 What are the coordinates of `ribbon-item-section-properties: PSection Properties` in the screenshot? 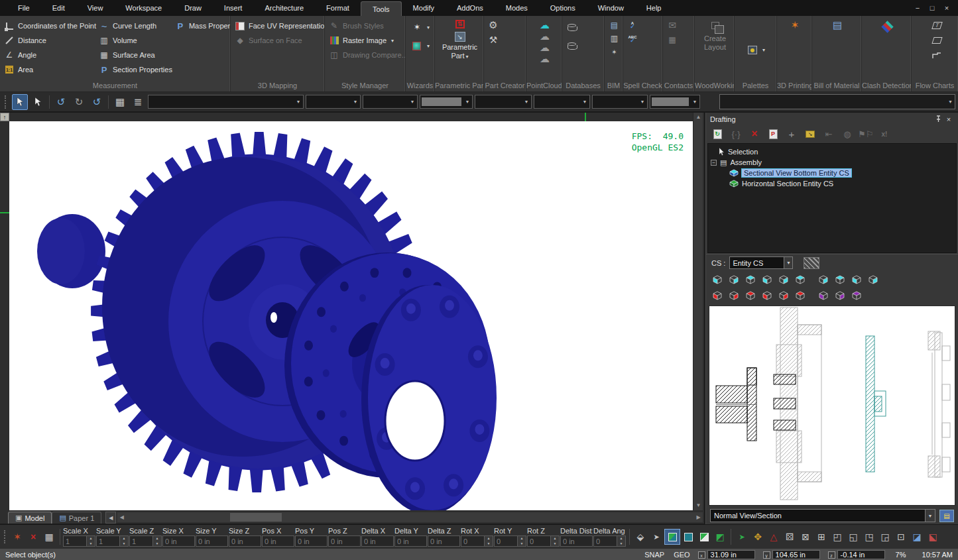 It's located at (135, 70).